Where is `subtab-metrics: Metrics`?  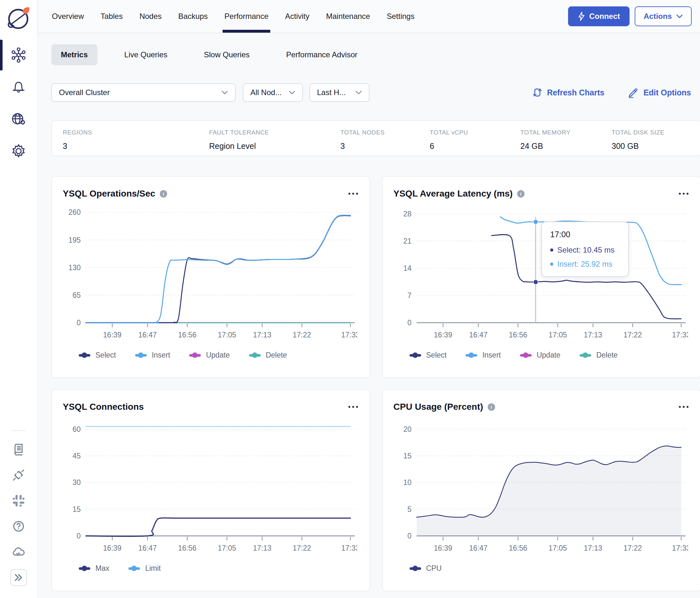 subtab-metrics: Metrics is located at coordinates (74, 55).